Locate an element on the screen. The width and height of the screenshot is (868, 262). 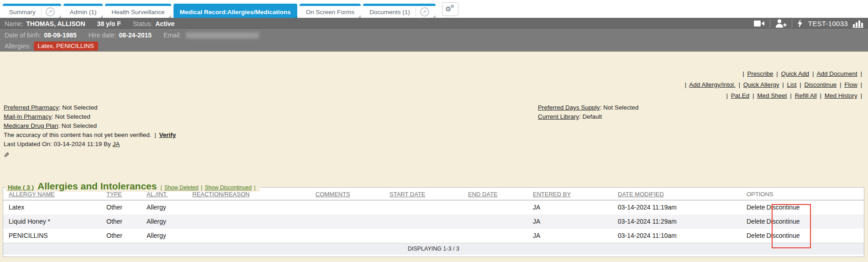
col-header-start-date: START DATE is located at coordinates (407, 194).